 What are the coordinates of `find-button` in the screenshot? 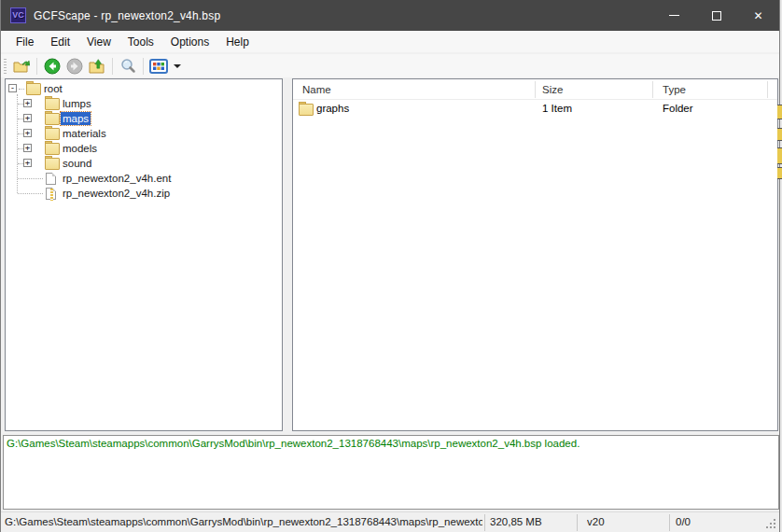 It's located at (128, 66).